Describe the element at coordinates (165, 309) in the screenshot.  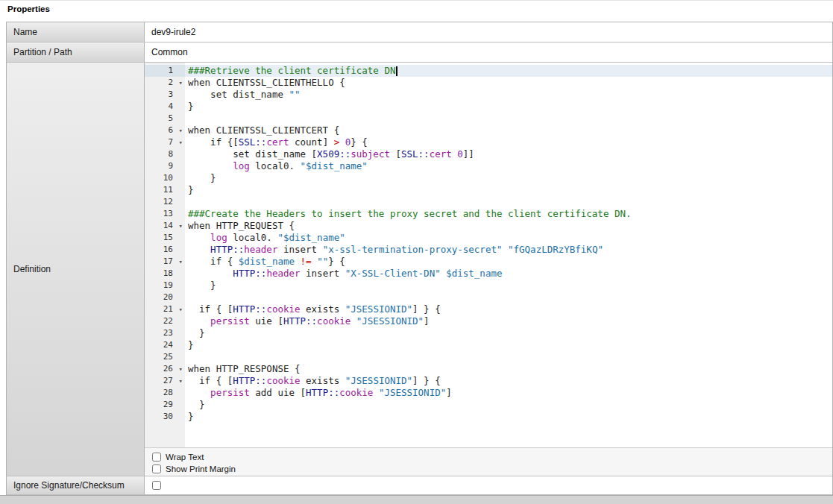
I see `line-number: 21▾` at that location.